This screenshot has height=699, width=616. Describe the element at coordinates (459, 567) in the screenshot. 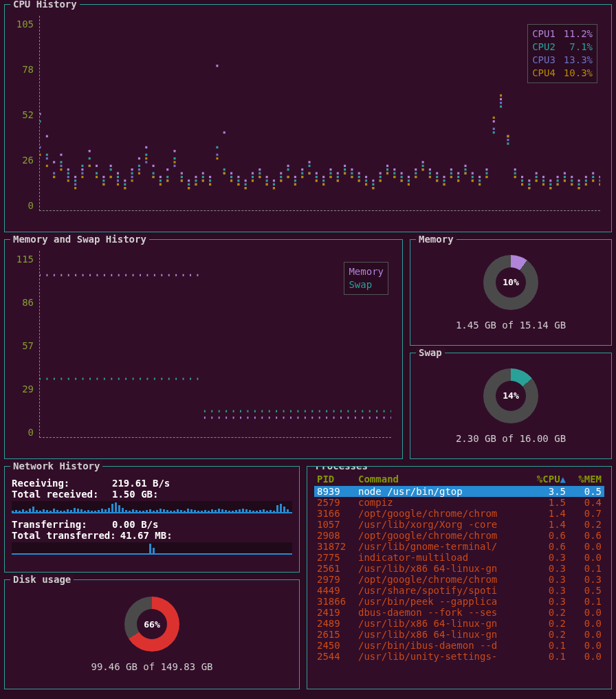

I see `process-table: PID Command %CPU▲ %MEM 8939 node /usr/bi…` at that location.